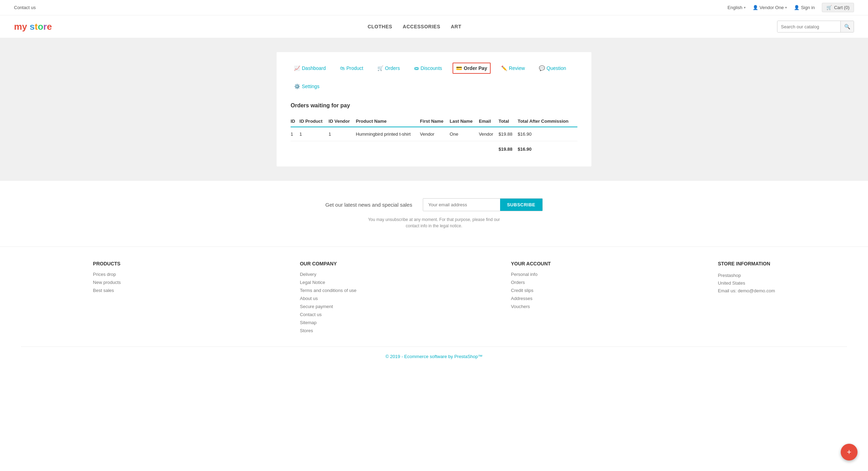 The width and height of the screenshot is (868, 471). What do you see at coordinates (435, 134) in the screenshot?
I see `cell-first-name: Vendor` at bounding box center [435, 134].